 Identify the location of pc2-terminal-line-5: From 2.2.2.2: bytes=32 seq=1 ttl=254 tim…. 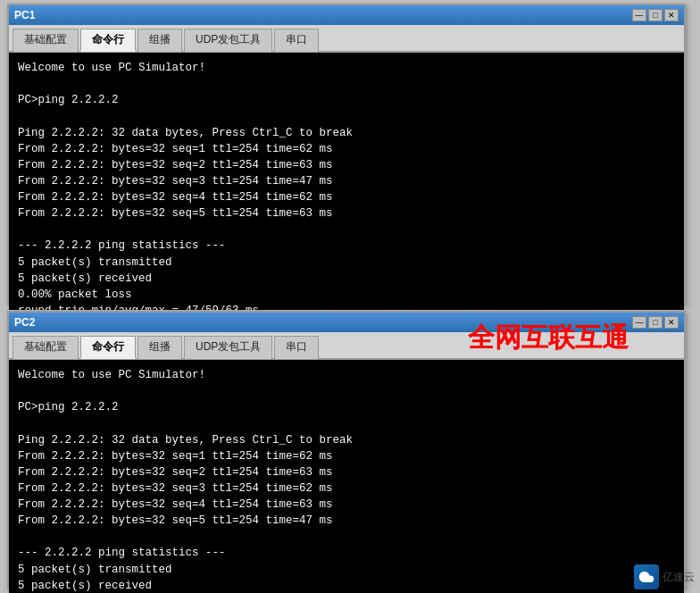
(346, 456).